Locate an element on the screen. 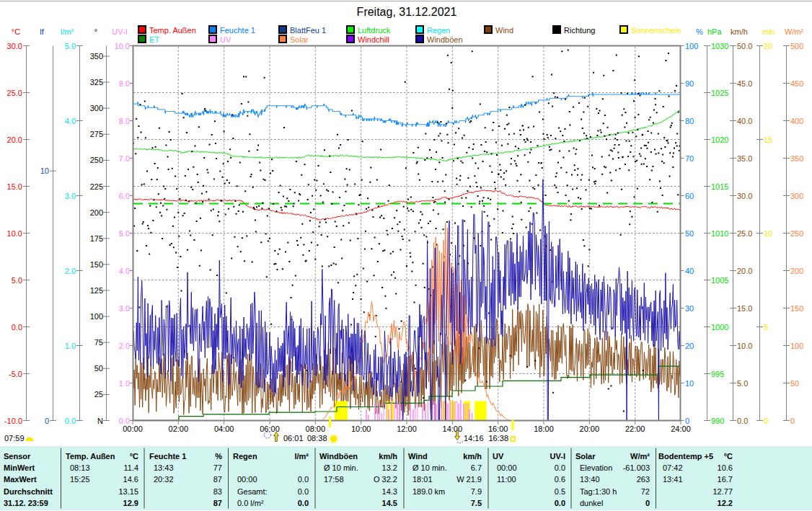 The width and height of the screenshot is (812, 511). svg-text: Gesamt: is located at coordinates (252, 492).